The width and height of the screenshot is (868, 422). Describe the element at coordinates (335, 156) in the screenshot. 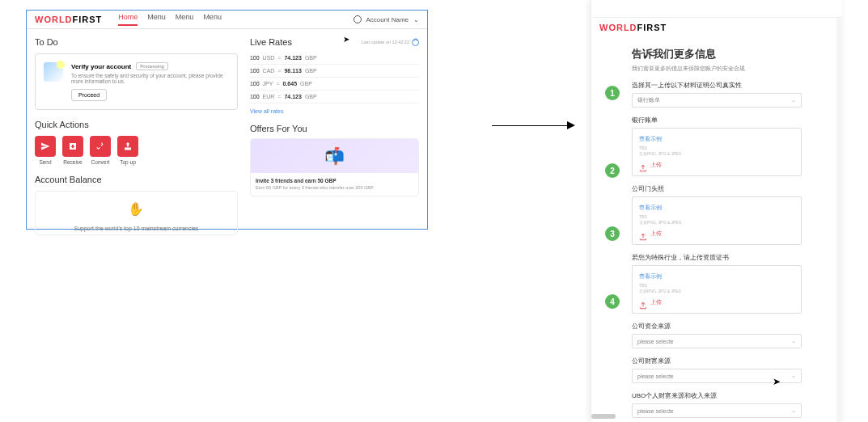

I see `envelope-icon: 📬` at that location.